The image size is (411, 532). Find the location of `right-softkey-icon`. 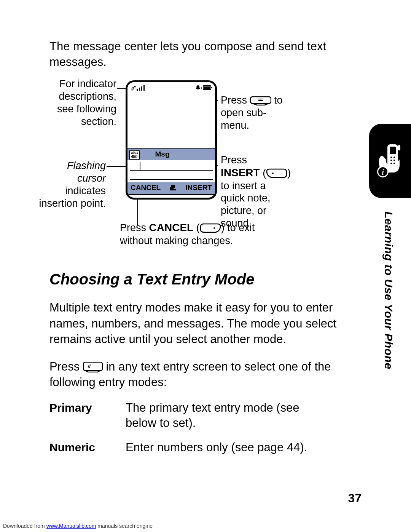

right-softkey-icon is located at coordinates (277, 173).